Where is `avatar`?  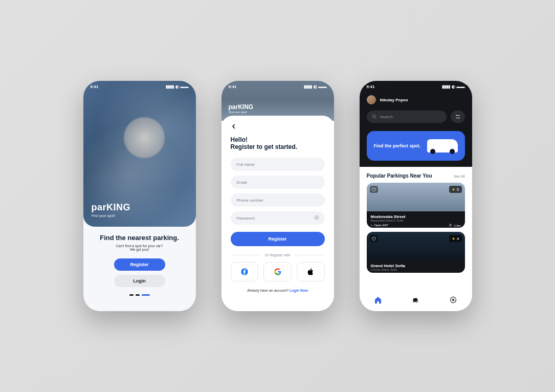
avatar is located at coordinates (371, 100).